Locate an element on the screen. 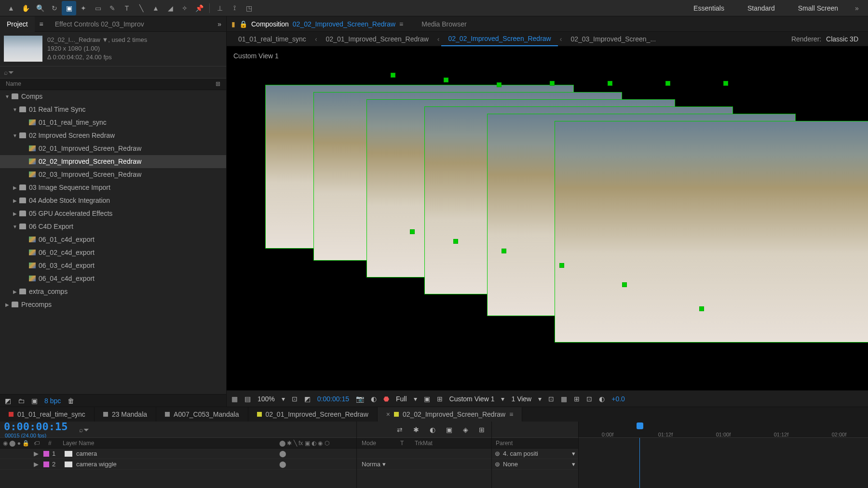  region-icon: ⊡ is located at coordinates (295, 399).